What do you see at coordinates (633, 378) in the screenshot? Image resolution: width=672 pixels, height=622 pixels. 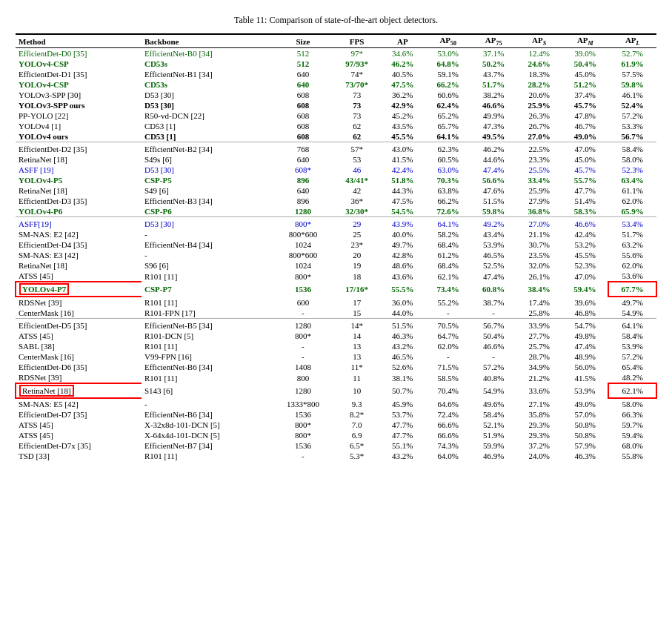 I see `cell-apl: 48.2%` at bounding box center [633, 378].